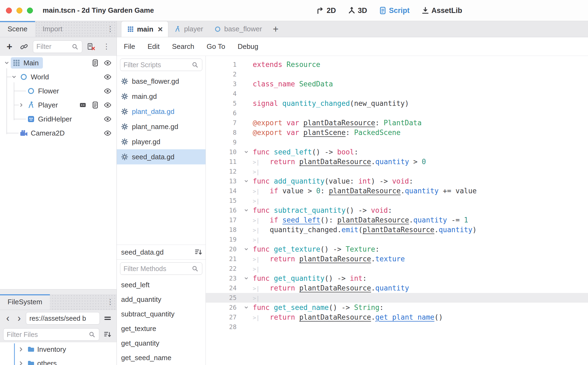  Describe the element at coordinates (110, 302) in the screenshot. I see `filesystem-menu-button: ⋮` at that location.